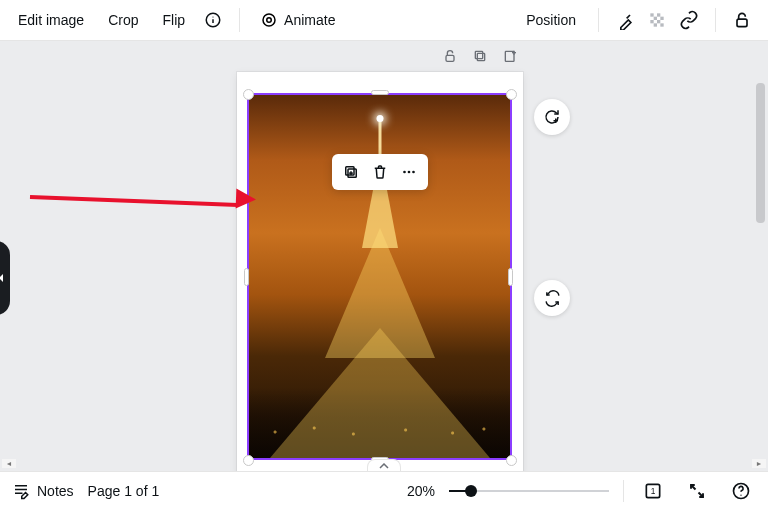 The height and width of the screenshot is (510, 768). Describe the element at coordinates (246, 277) in the screenshot. I see `resize-handle-w` at that location.